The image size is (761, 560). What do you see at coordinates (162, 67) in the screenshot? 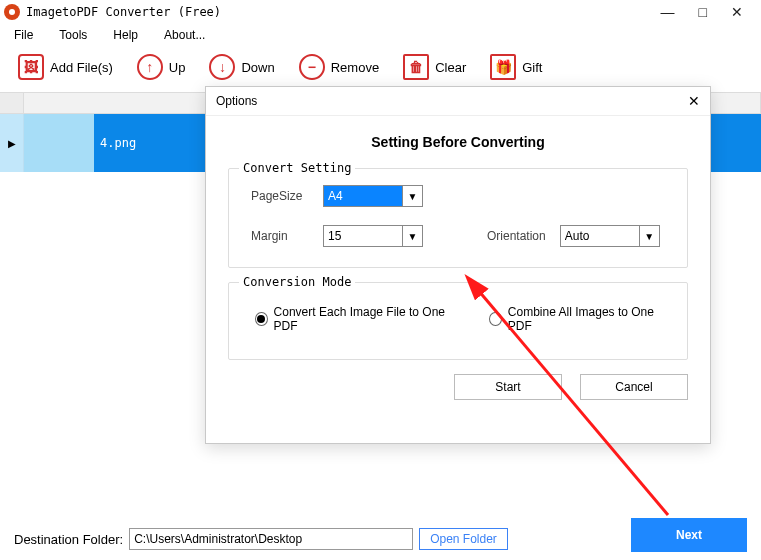
I see `up-button: ↑ Up` at bounding box center [162, 67].